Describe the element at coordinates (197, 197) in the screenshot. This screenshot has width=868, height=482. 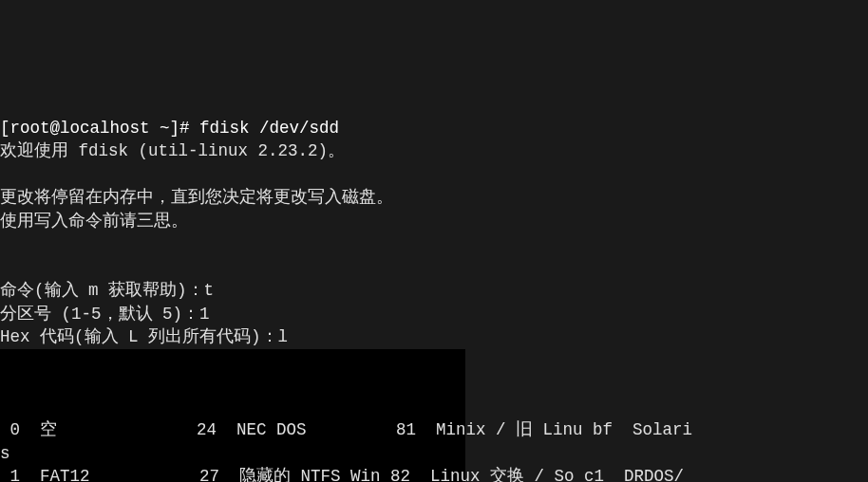
I see `warning-line-1: 更改将停留在内存中，直到您决定将更改写入磁盘。` at that location.